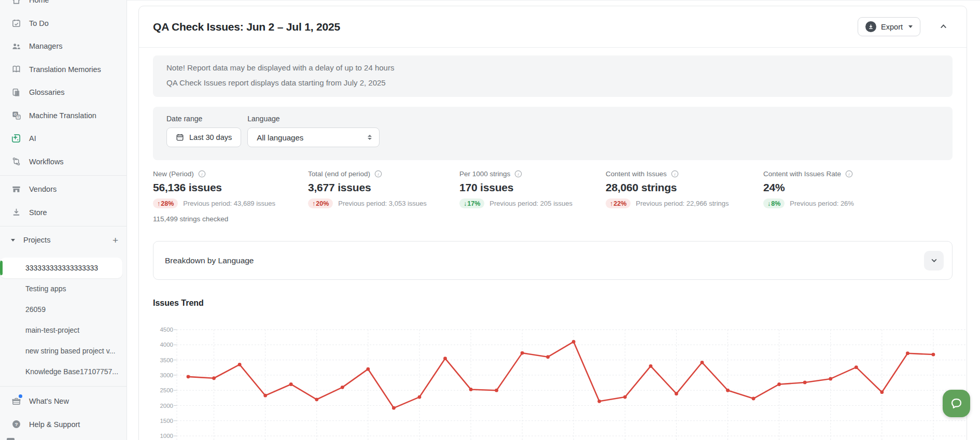 Image resolution: width=980 pixels, height=440 pixels. Describe the element at coordinates (553, 27) in the screenshot. I see `report-header: QA Check Issues: Jun 2 – Jul 1, 2025 Exp…` at that location.